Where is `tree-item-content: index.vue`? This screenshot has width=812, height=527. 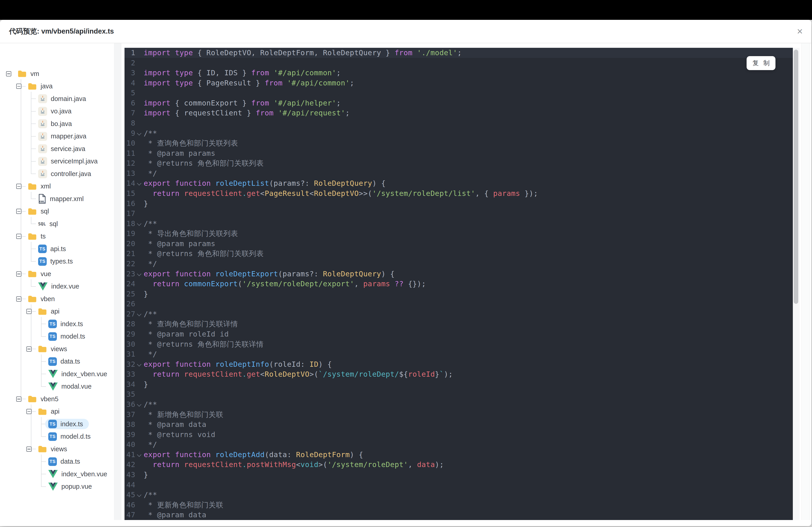
tree-item-content: index.vue is located at coordinates (60, 286).